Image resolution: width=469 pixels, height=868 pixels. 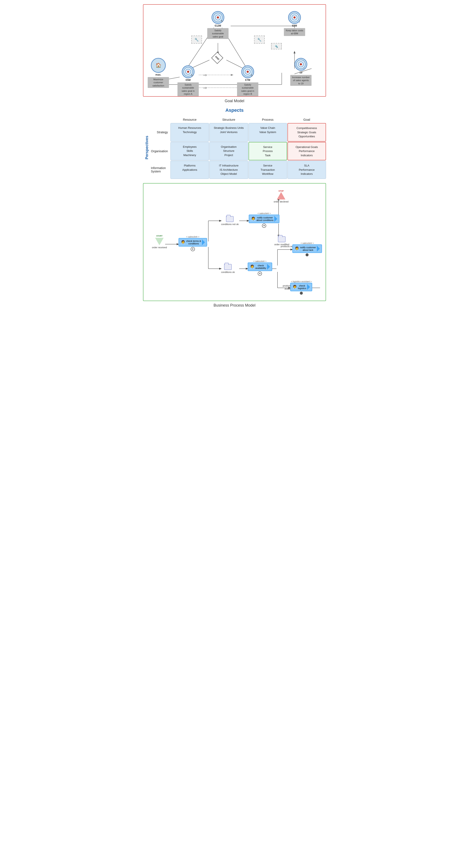 What do you see at coordinates (297, 249) in the screenshot?
I see `person-icon-4: 🧑‍💼` at bounding box center [297, 249].